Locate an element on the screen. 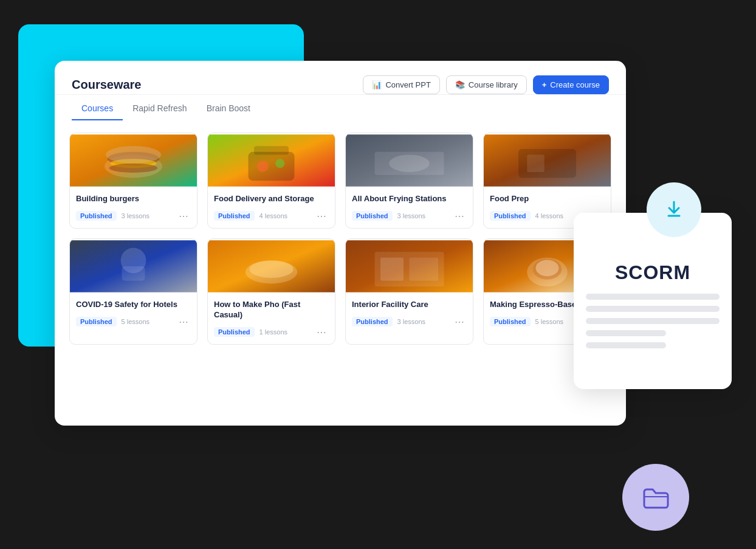 Image resolution: width=756 pixels, height=549 pixels. course-info: Interior Facility Care Published 3 lesso… is located at coordinates (410, 314).